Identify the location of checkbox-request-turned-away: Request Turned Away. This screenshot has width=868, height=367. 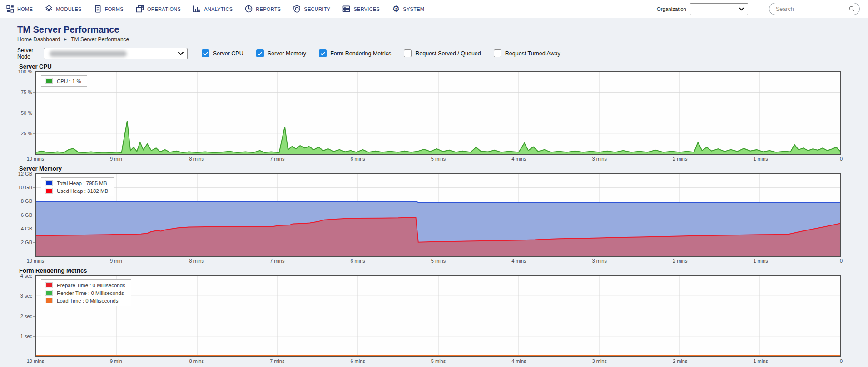
(527, 54).